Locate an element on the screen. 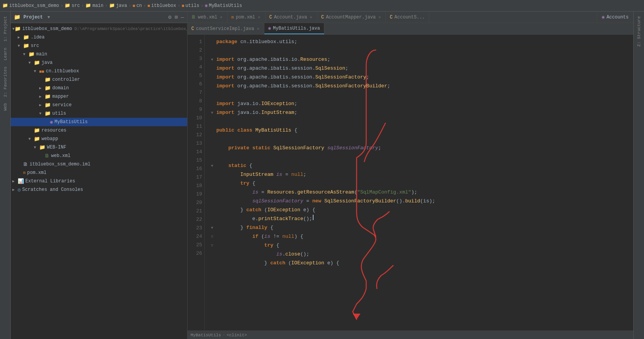 The width and height of the screenshot is (644, 339). sidebar-item-learn: Learn is located at coordinates (5, 54).